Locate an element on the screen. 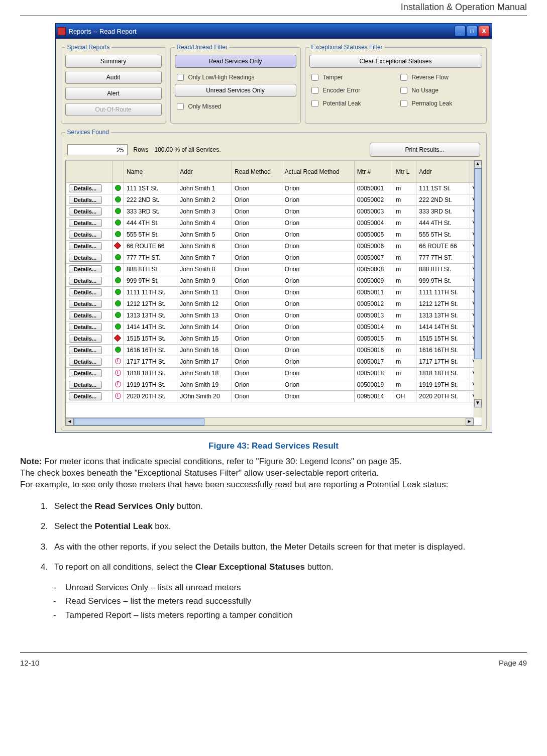 The height and width of the screenshot is (756, 547). scroll-down-icon: ▼ is located at coordinates (478, 403).